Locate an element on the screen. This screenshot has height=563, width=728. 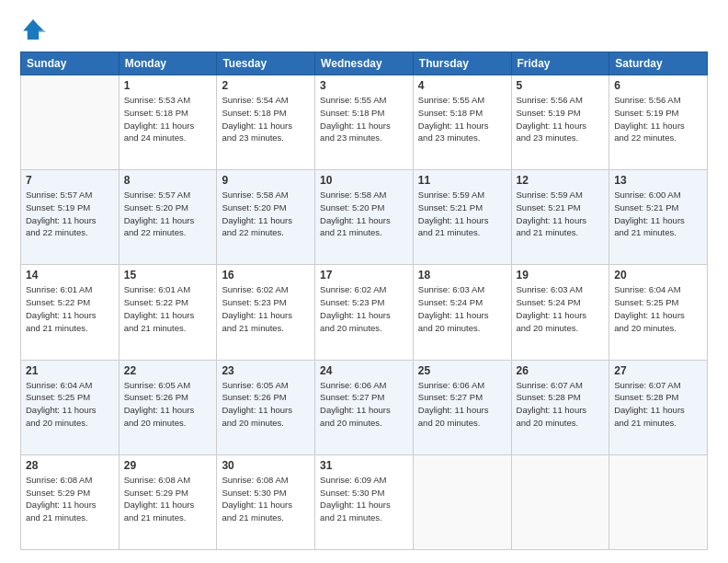
day-number: 27 is located at coordinates (658, 371).